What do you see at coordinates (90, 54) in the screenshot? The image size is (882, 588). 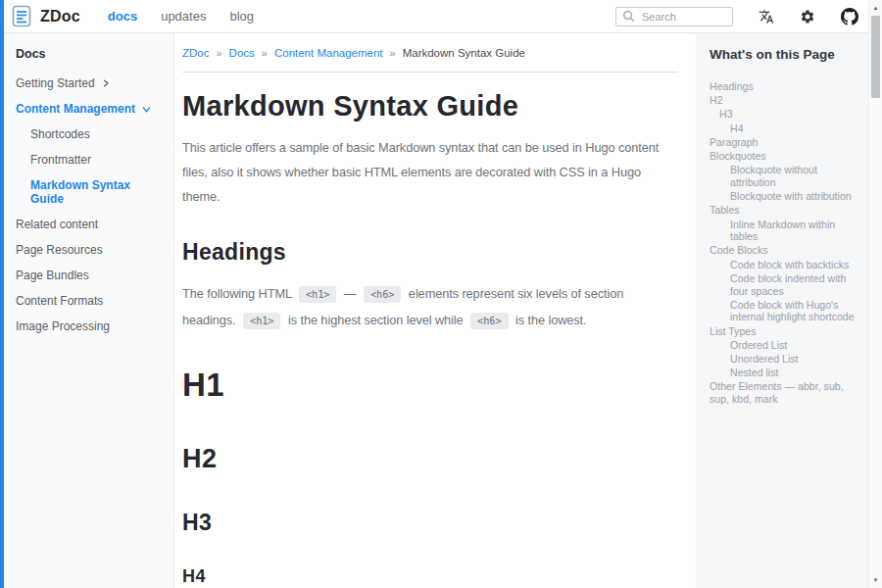 I see `sidebar-title: Docs` at bounding box center [90, 54].